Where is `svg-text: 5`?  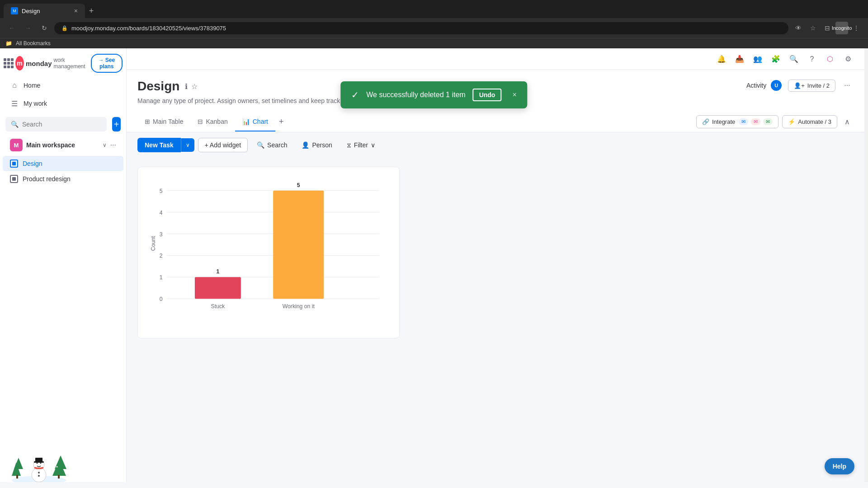 svg-text: 5 is located at coordinates (161, 191).